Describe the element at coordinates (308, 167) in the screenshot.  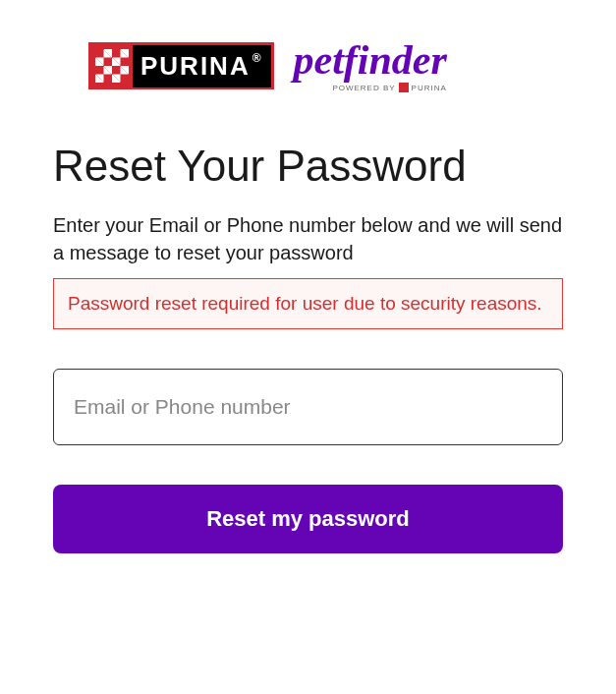
I see `page-heading: Reset Your Password` at that location.